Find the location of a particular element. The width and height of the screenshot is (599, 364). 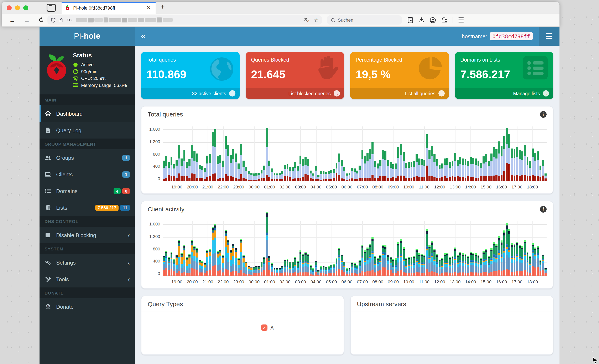

browser-menu-icon is located at coordinates (461, 20).